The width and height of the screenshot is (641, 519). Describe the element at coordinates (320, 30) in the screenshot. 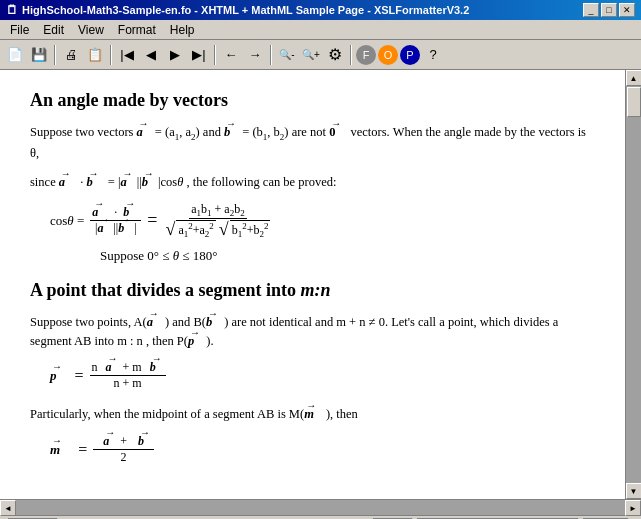

I see `menu-bar: File Edit View Format Help` at that location.